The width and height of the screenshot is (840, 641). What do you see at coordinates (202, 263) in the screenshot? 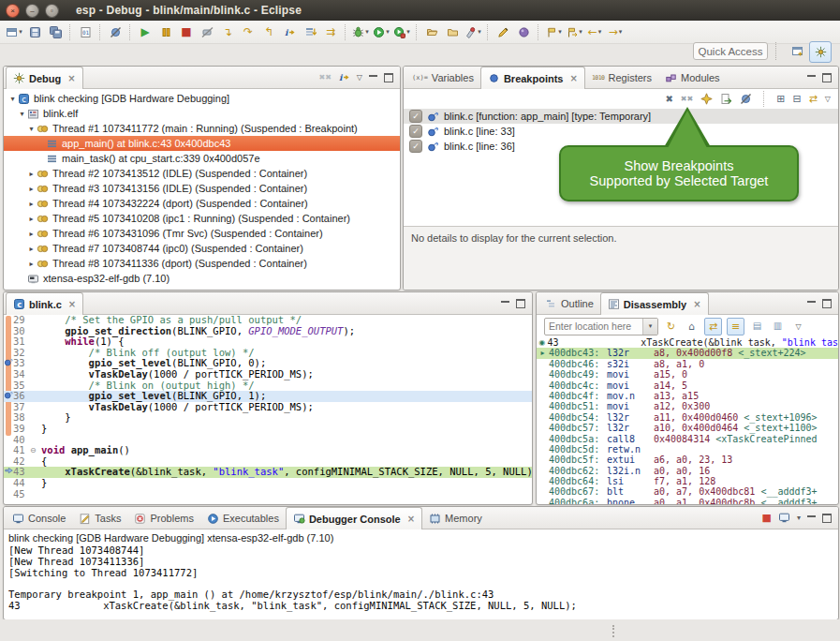
I see `debug-tree-item: ▸ Thread #8 1073411336 (dport) (Suspende…` at bounding box center [202, 263].